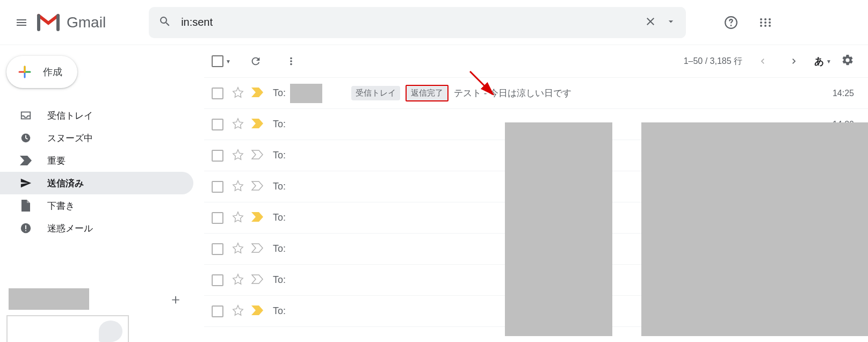 The image size is (868, 342). I want to click on search-icon, so click(165, 23).